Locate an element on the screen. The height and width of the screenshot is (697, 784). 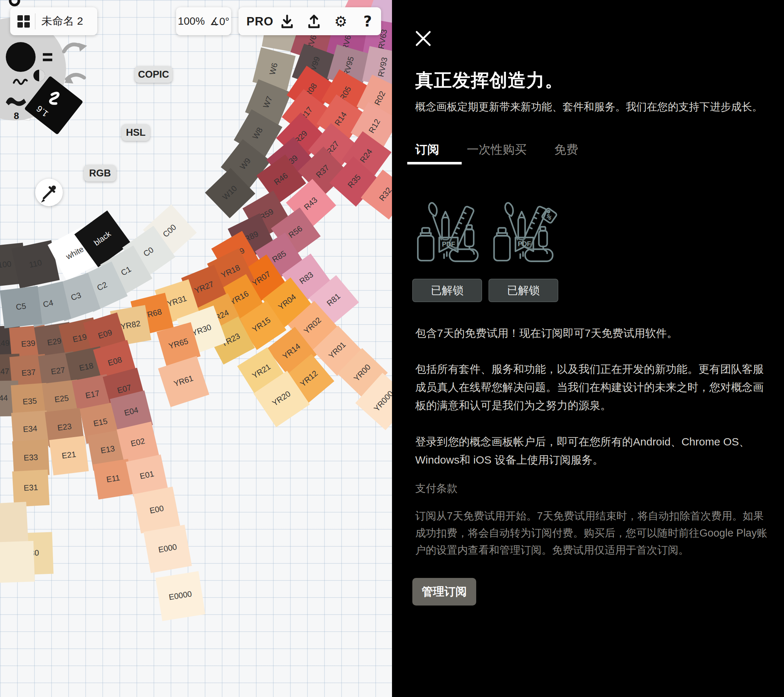
import-icon is located at coordinates (287, 21).